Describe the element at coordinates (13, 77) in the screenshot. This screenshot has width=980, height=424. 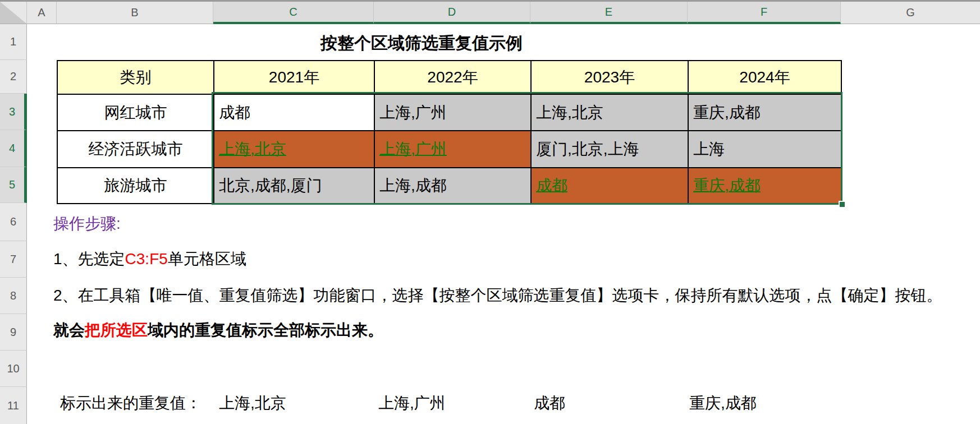
I see `row-header-2: 2` at that location.